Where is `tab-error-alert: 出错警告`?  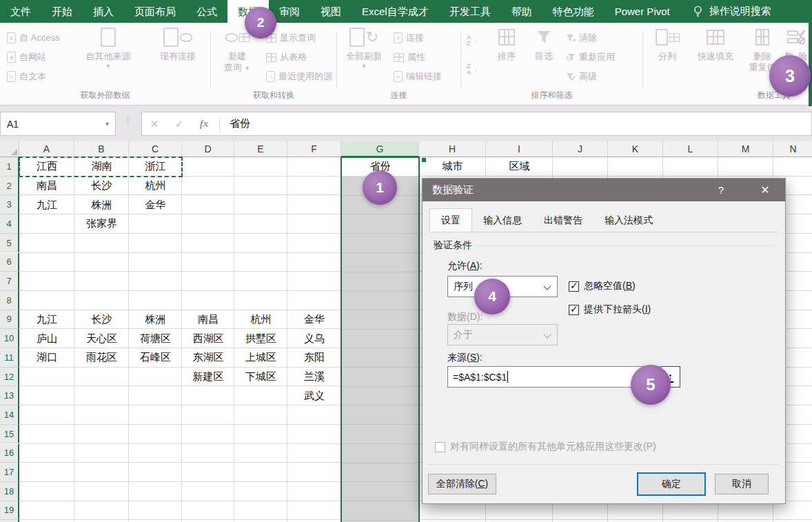
tab-error-alert: 出错警告 is located at coordinates (563, 221).